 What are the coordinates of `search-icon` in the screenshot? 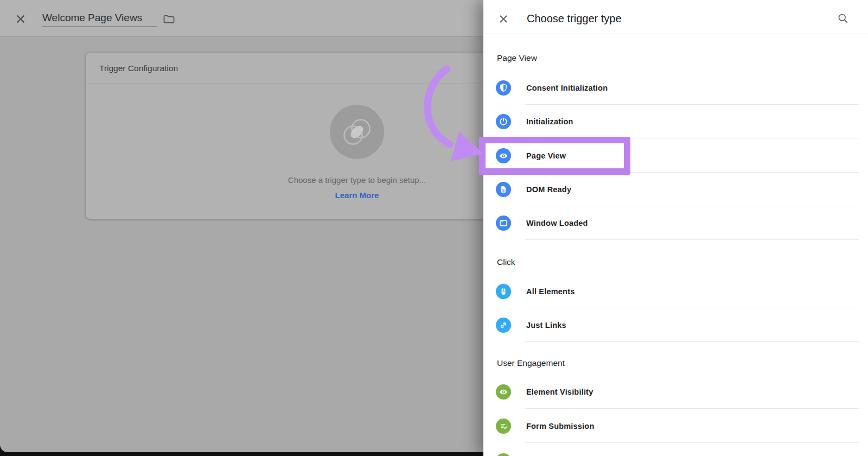 It's located at (843, 18).